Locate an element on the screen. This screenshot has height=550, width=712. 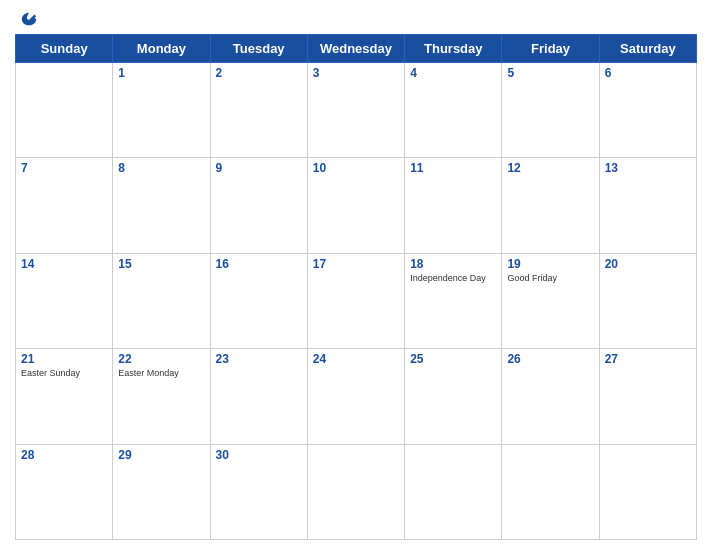
calendar-cell: 7 is located at coordinates (64, 206).